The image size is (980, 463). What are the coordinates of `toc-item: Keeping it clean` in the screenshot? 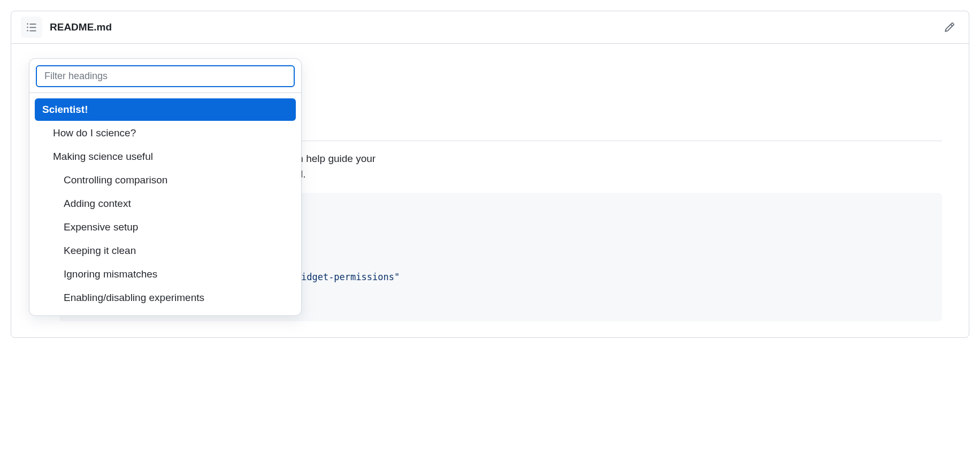 It's located at (165, 251).